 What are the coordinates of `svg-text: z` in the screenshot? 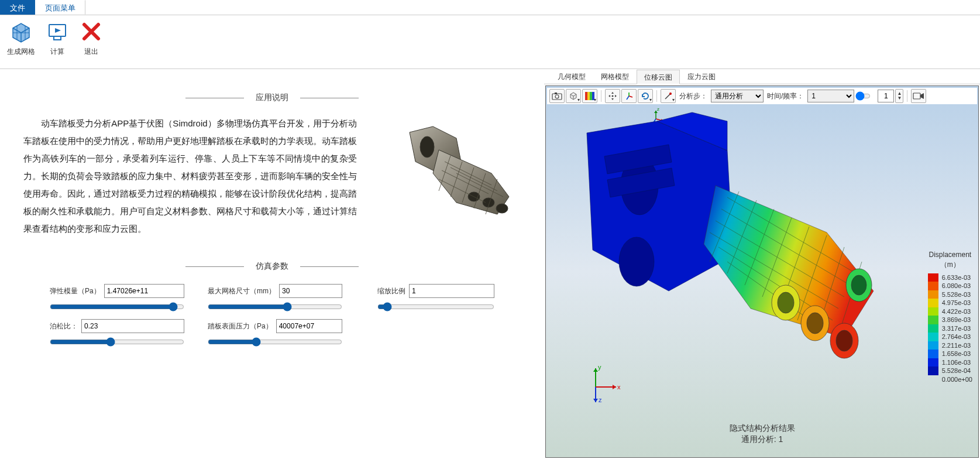 It's located at (600, 400).